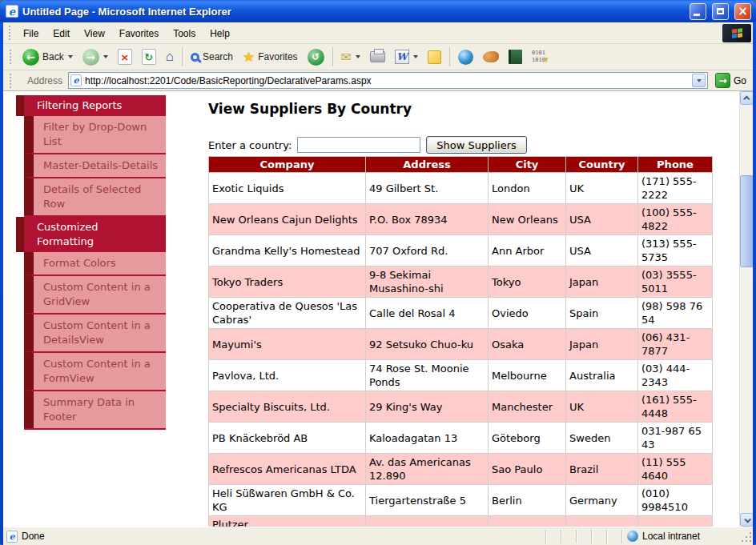 The width and height of the screenshot is (756, 545). What do you see at coordinates (351, 58) in the screenshot?
I see `mail-button: ✉` at bounding box center [351, 58].